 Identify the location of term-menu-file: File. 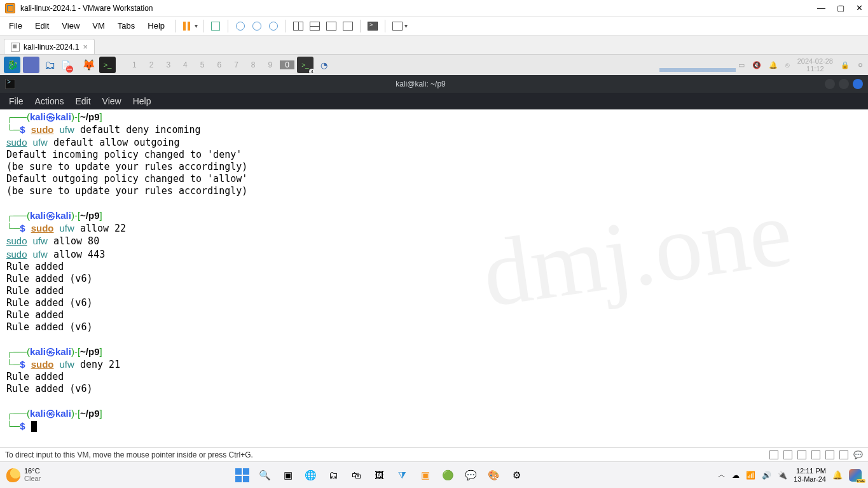
(17, 101).